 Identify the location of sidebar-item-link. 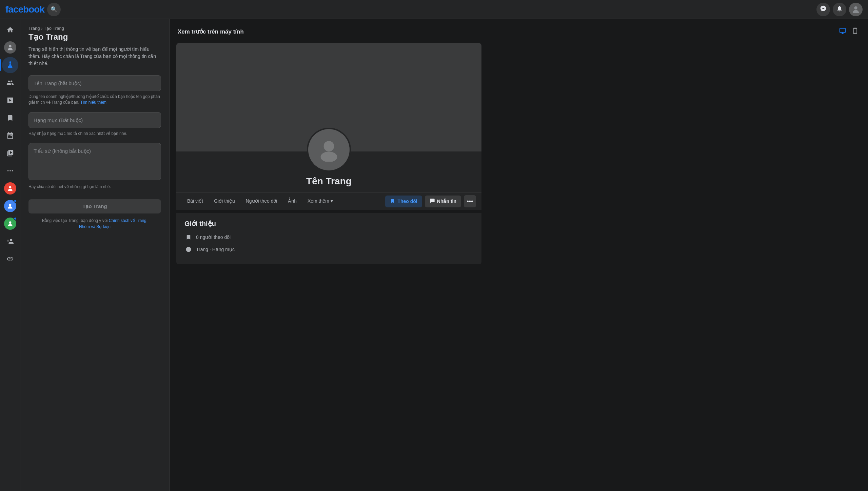
(10, 259).